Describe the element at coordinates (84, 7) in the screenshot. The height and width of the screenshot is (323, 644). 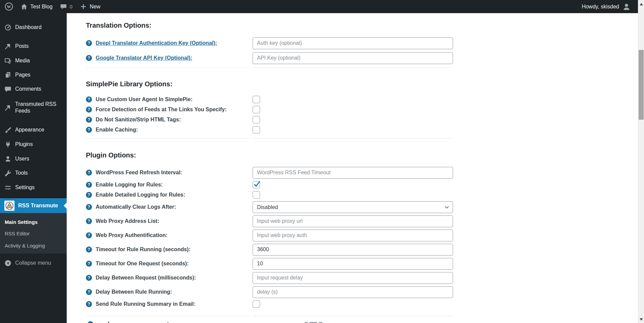
I see `plus-icon` at that location.